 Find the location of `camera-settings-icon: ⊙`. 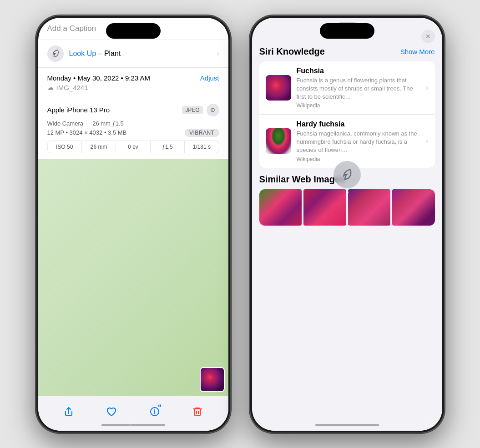

camera-settings-icon: ⊙ is located at coordinates (213, 110).